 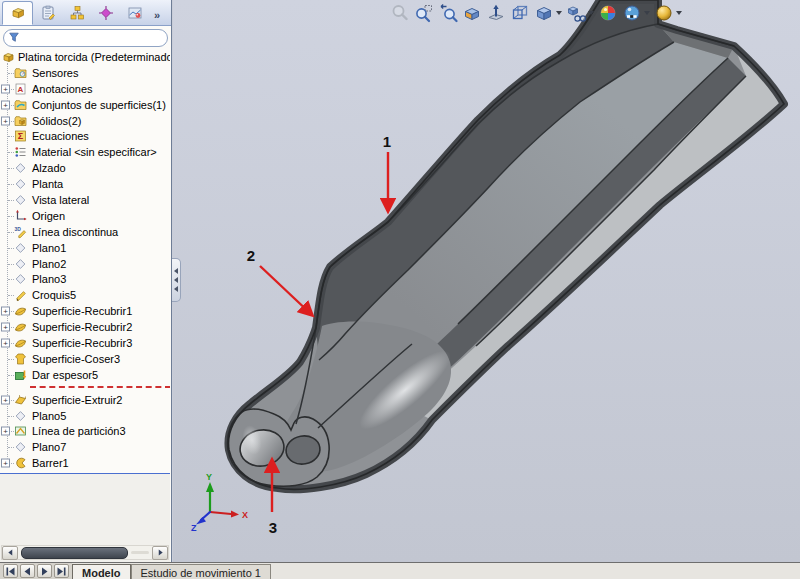 What do you see at coordinates (85, 152) in the screenshot?
I see `tree-item-material-sin-especificar: Material <sin especificar>` at bounding box center [85, 152].